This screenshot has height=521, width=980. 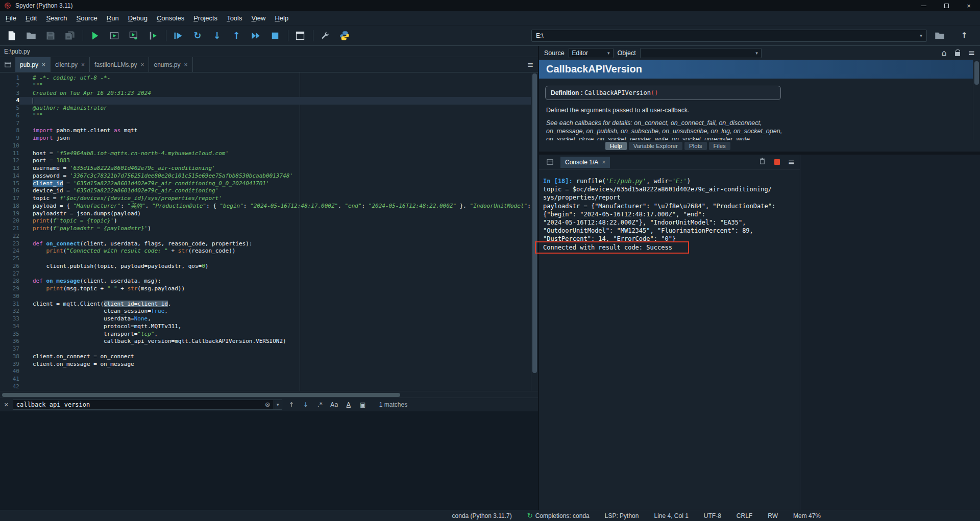 I want to click on editor-line: 13username = '635d15a8222a8601d402e79c_a…, so click(x=269, y=168).